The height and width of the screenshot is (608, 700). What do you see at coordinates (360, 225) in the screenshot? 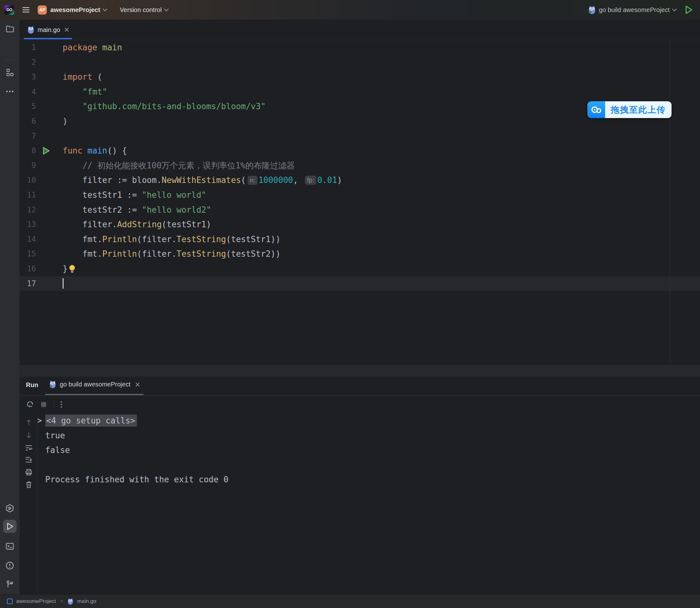
I see `editor-line-13: 13 filter.AddString(testStr1)` at bounding box center [360, 225].